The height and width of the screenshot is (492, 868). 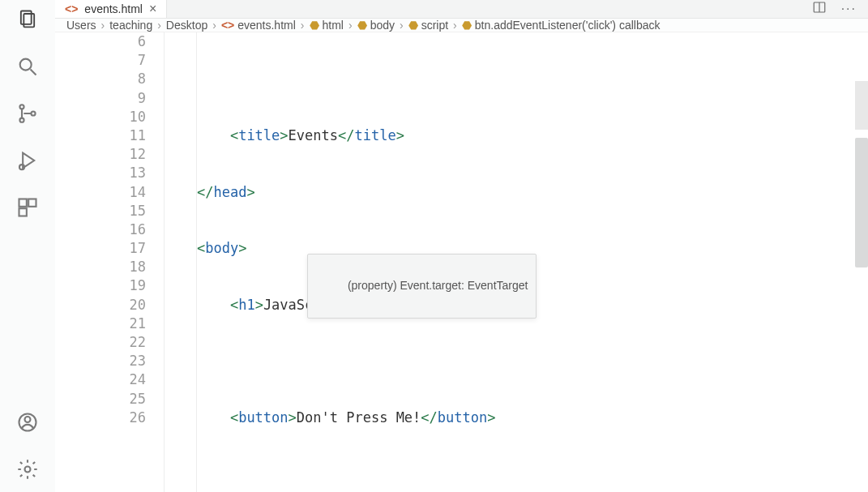 What do you see at coordinates (81, 25) in the screenshot?
I see `crumb-users: Users` at bounding box center [81, 25].